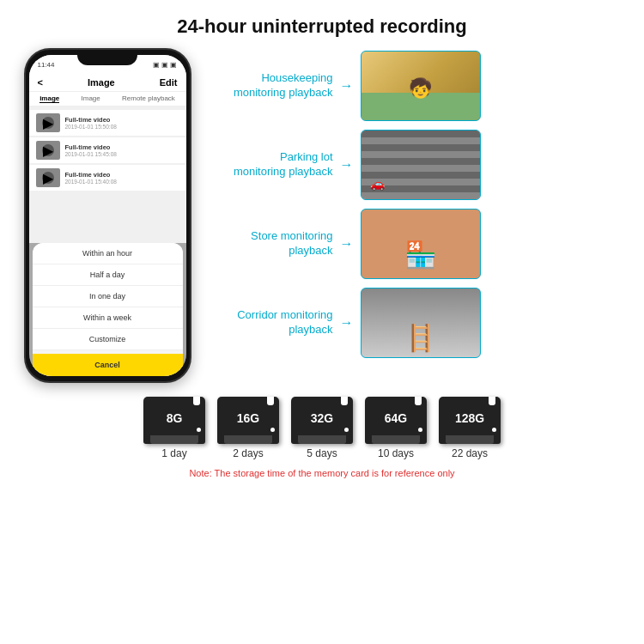 This screenshot has width=644, height=644. What do you see at coordinates (108, 318) in the screenshot?
I see `dropdown-item-4: Within a week` at bounding box center [108, 318].